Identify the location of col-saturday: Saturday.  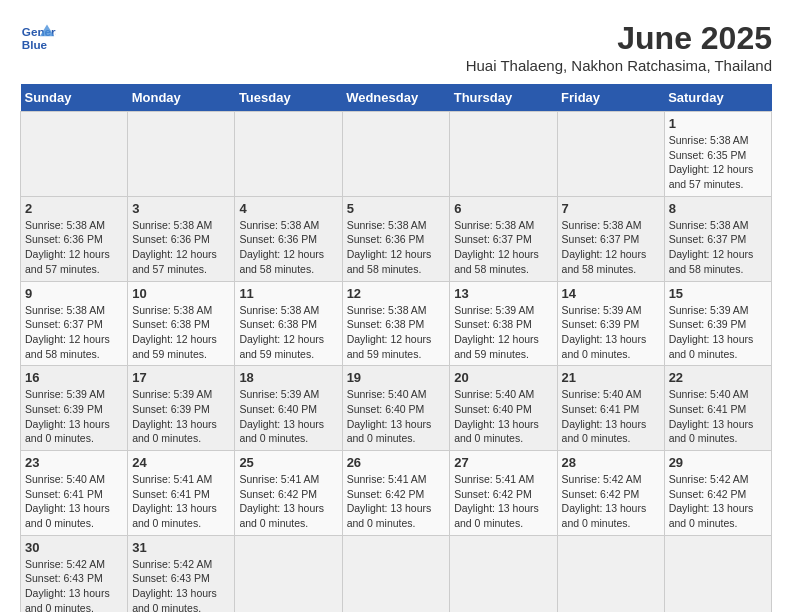
(718, 98).